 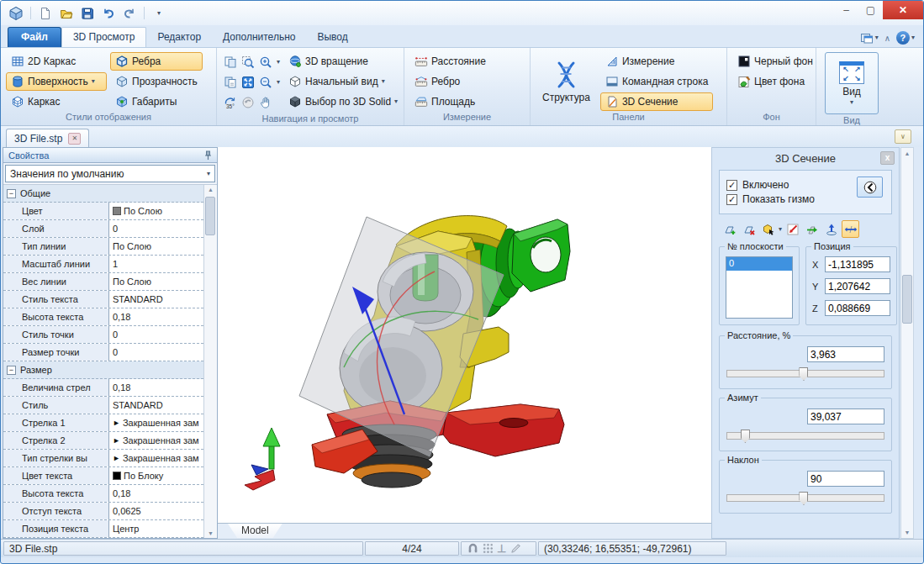 I want to click on property-row: Тип стрелки вы ►Закрашенная зам, so click(x=103, y=459).